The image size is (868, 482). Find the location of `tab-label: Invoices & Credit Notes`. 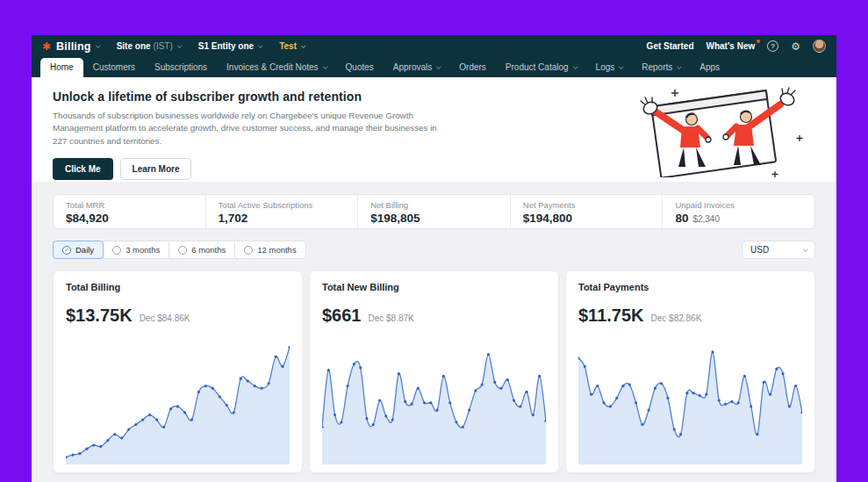

tab-label: Invoices & Credit Notes is located at coordinates (272, 67).